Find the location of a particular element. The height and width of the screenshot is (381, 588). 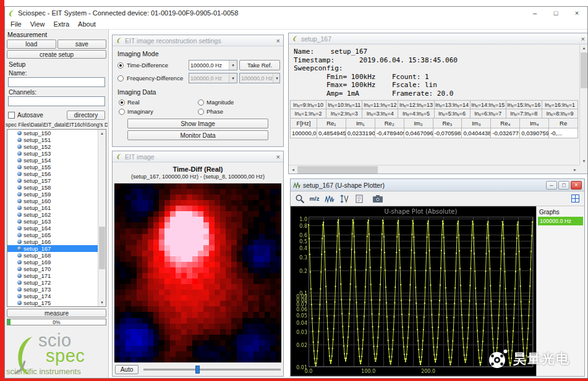

waveform-tool-icon is located at coordinates (329, 199).